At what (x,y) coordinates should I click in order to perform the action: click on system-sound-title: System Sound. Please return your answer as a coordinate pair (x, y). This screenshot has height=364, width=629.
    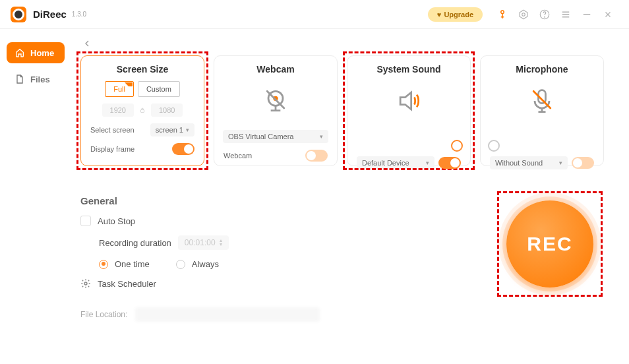
    Looking at the image, I should click on (409, 69).